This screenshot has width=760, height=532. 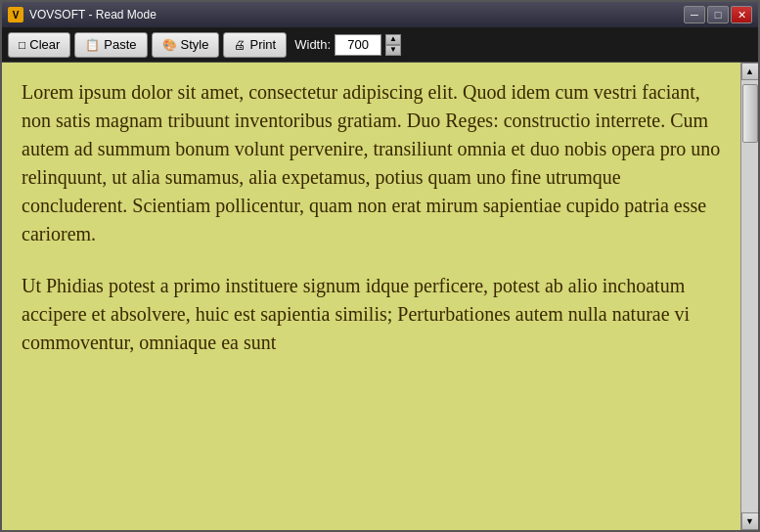 What do you see at coordinates (119, 45) in the screenshot?
I see `paste-label: Paste` at bounding box center [119, 45].